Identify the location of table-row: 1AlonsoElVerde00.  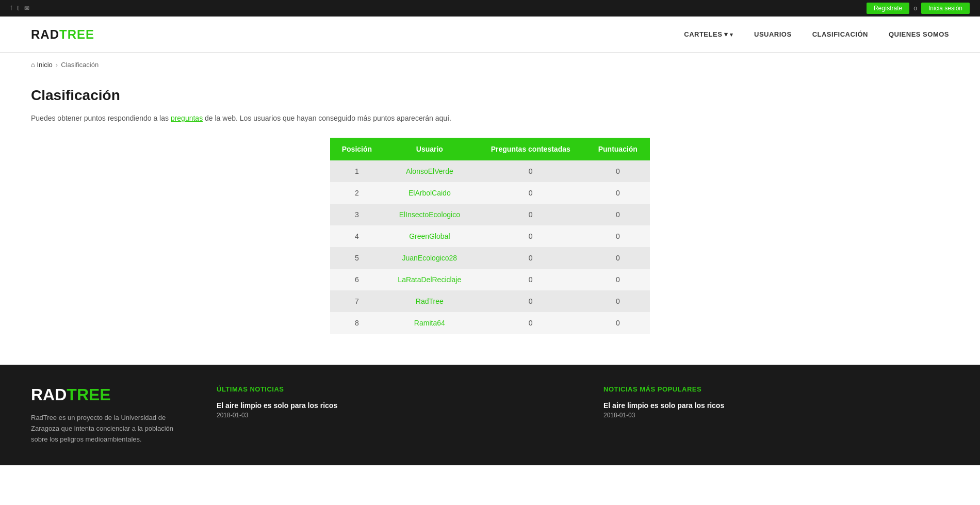
(490, 171).